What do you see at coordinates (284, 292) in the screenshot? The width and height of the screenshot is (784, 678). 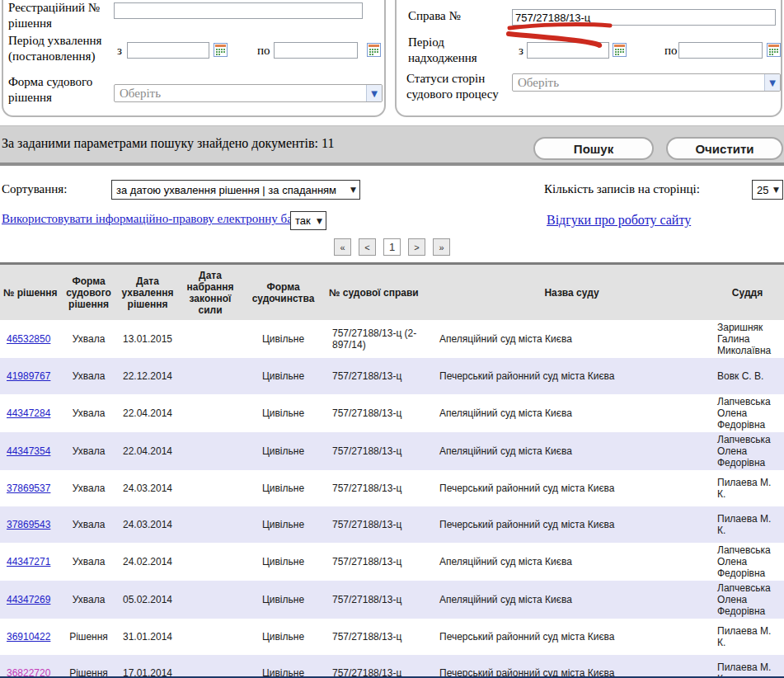 I see `column-header-5: Форма судочинства` at bounding box center [284, 292].